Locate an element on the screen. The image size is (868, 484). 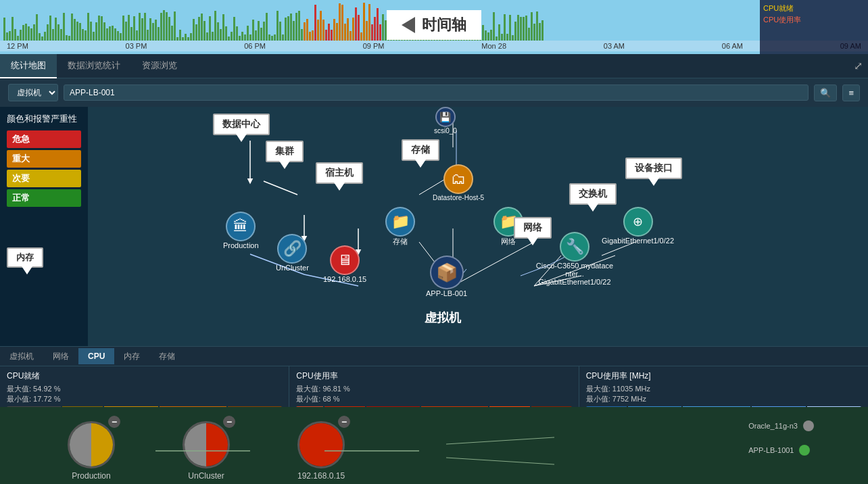
expand-icon: ⤢ is located at coordinates (859, 66).